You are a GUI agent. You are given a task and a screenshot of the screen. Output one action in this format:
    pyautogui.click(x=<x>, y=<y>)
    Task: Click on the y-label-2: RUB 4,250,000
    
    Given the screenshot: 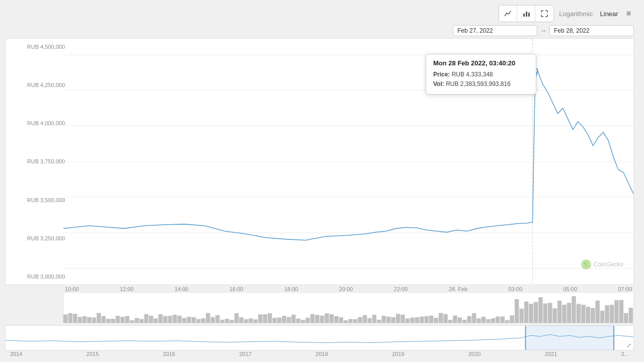 What is the action you would take?
    pyautogui.click(x=37, y=85)
    